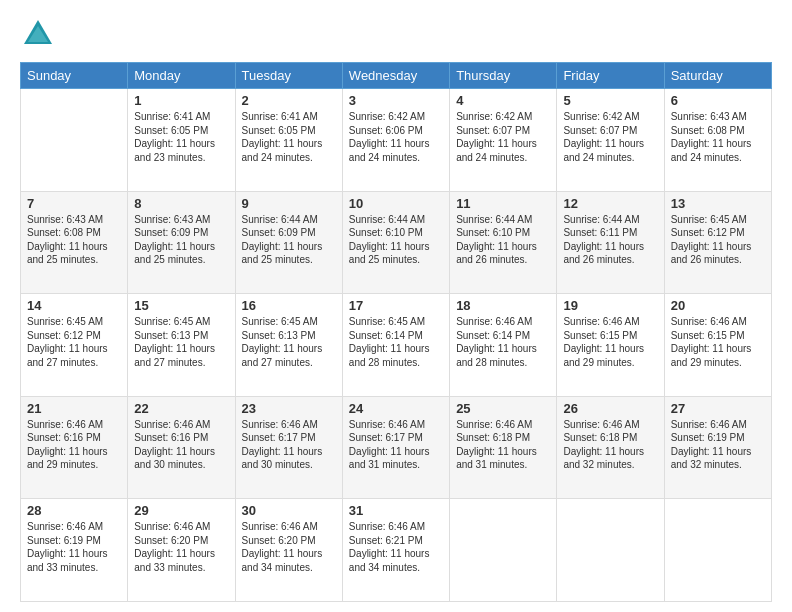 The height and width of the screenshot is (612, 792). Describe the element at coordinates (610, 306) in the screenshot. I see `day-number: 19` at that location.